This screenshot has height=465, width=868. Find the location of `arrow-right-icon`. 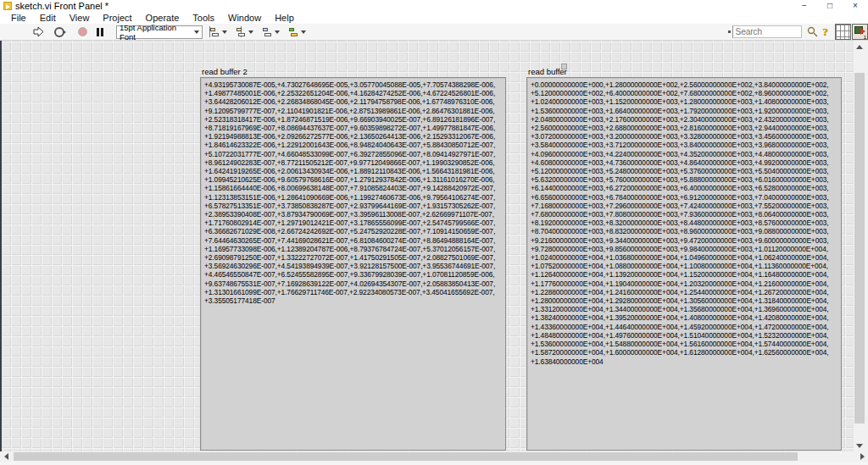

arrow-right-icon is located at coordinates (863, 457).